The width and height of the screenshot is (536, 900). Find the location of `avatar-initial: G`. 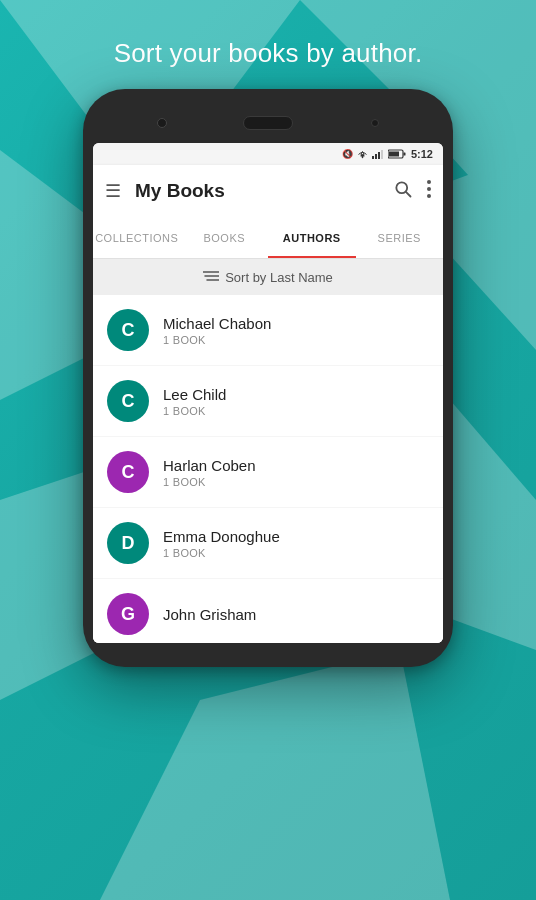

avatar-initial: G is located at coordinates (128, 614).